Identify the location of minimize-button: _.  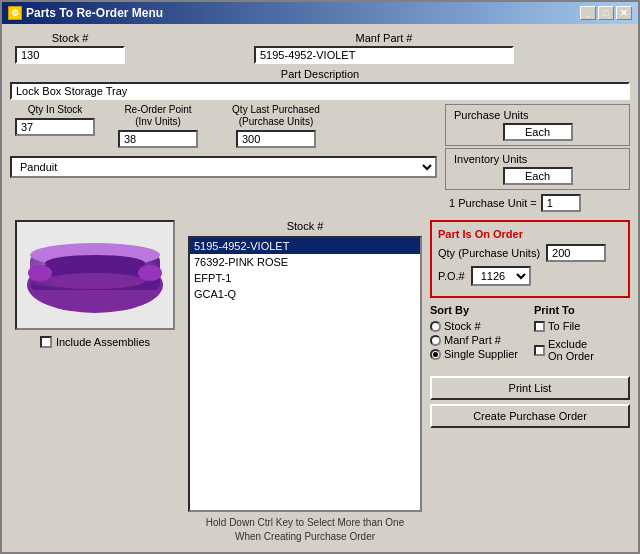
(588, 13).